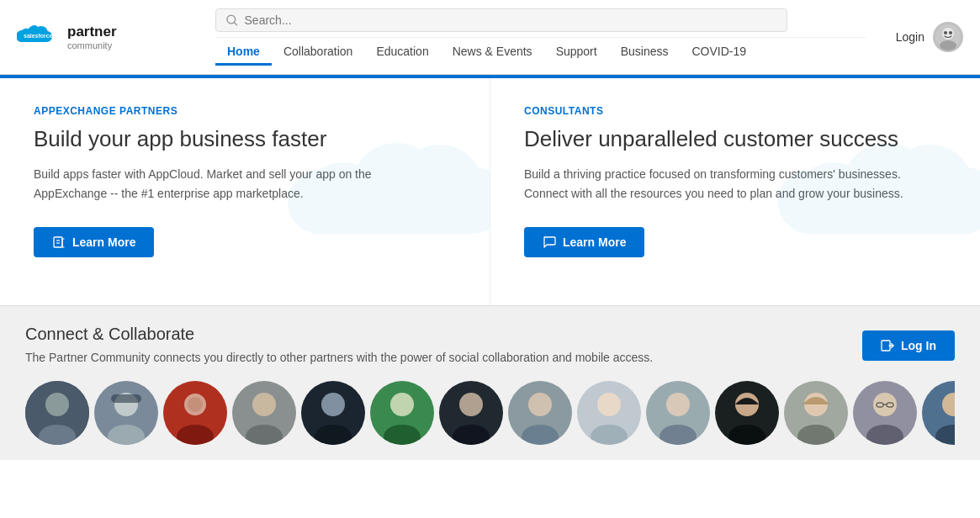 The width and height of the screenshot is (980, 518). What do you see at coordinates (434, 335) in the screenshot?
I see `connect-title: Connect & Collaborate` at bounding box center [434, 335].